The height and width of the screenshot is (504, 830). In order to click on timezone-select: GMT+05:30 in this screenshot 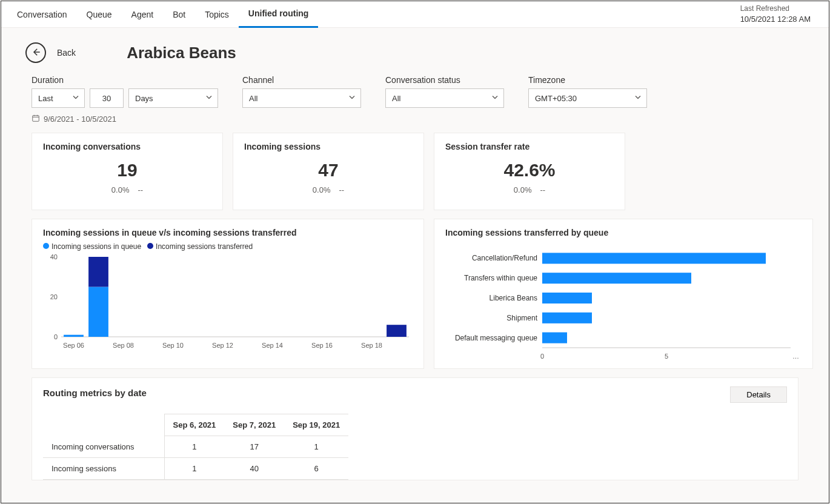, I will do `click(588, 98)`.